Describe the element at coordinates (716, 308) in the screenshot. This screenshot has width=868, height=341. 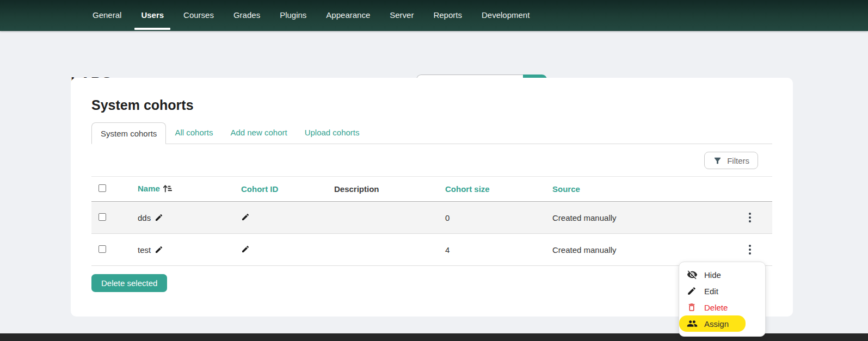
I see `menu-item-label: Delete` at that location.